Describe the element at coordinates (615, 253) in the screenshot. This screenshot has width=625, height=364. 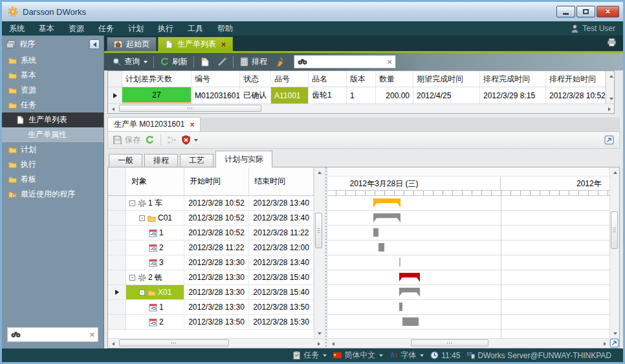
I see `gantt-vertical-scrollbar` at that location.